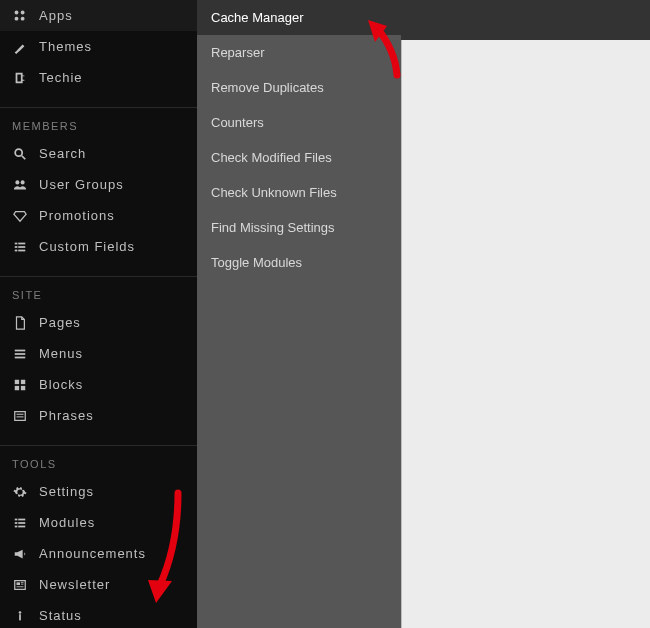  I want to click on sidebar-item-blocks: Blocks, so click(98, 384).